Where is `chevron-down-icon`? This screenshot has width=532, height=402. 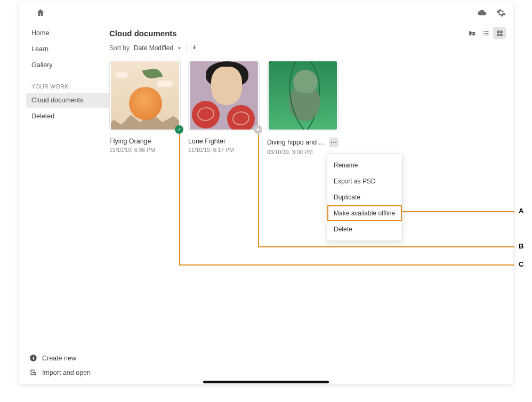
chevron-down-icon is located at coordinates (179, 48).